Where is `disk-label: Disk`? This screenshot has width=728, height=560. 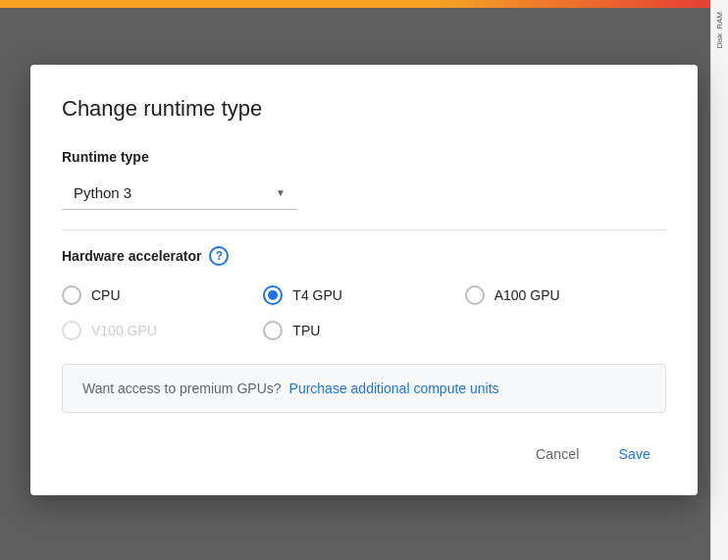
disk-label: Disk is located at coordinates (720, 41).